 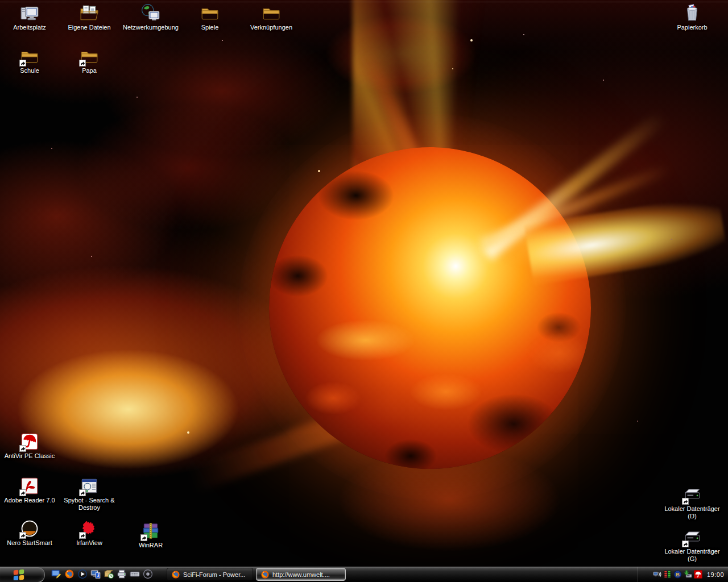 I want to click on desktop-icon-label: Verknüpfungen, so click(x=271, y=27).